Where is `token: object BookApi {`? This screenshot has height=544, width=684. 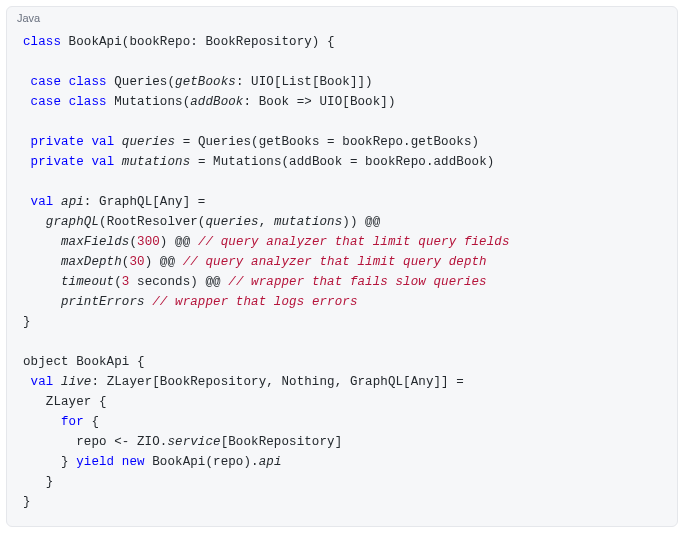 token: object BookApi { is located at coordinates (84, 362).